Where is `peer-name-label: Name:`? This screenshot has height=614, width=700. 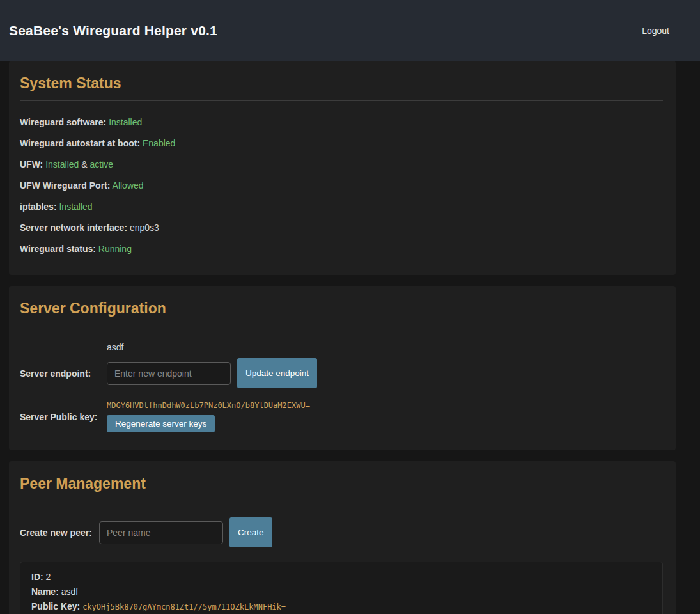
peer-name-label: Name: is located at coordinates (45, 592).